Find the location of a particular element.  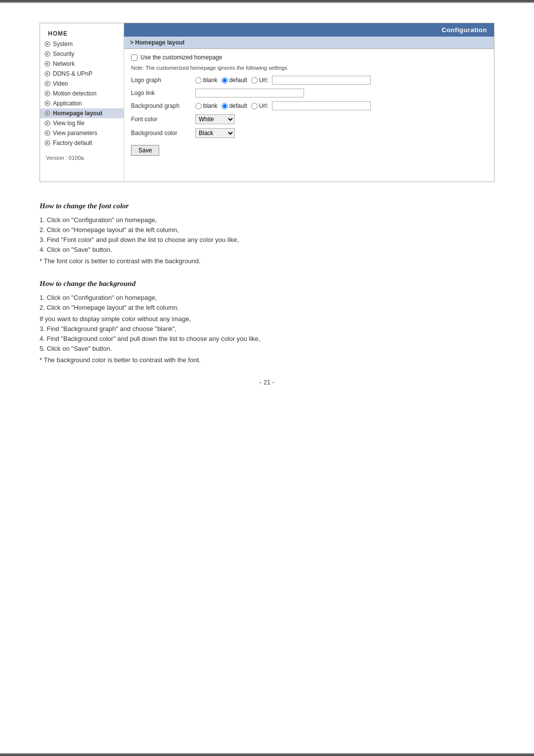

arrow-icon-viewlog is located at coordinates (47, 123).